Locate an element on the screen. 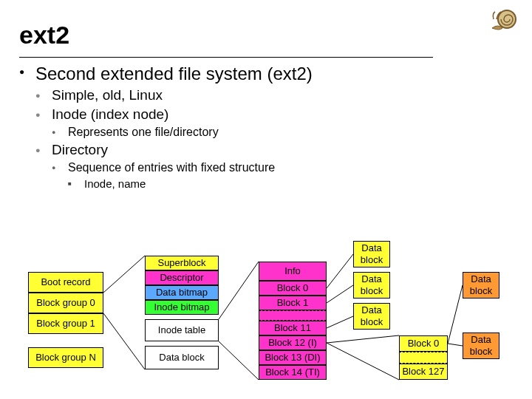  inode-gap is located at coordinates (293, 316).